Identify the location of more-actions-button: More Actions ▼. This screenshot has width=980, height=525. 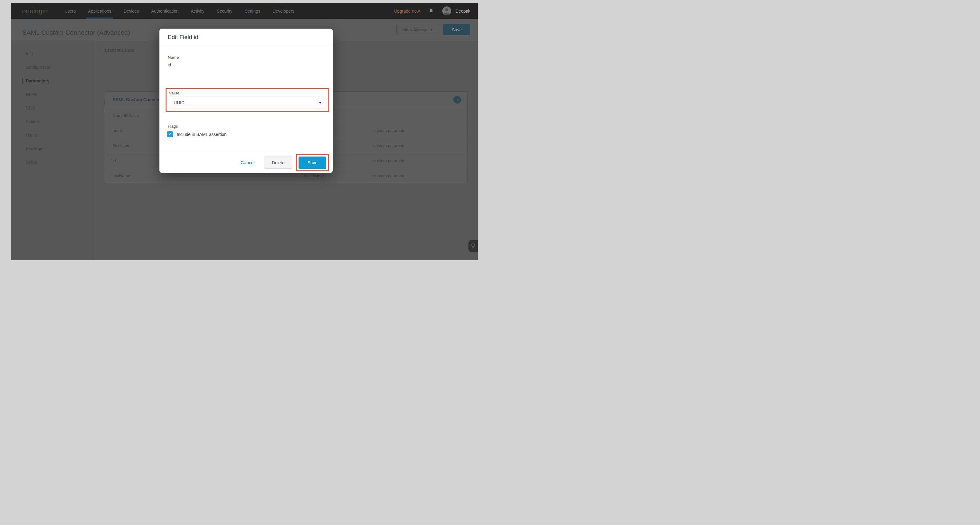
(418, 30).